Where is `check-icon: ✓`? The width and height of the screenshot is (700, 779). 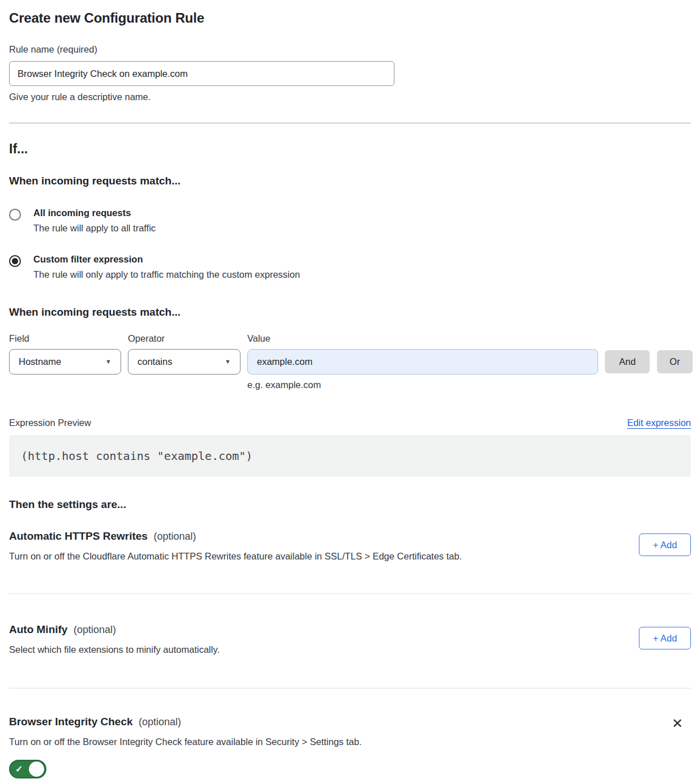
check-icon: ✓ is located at coordinates (19, 769).